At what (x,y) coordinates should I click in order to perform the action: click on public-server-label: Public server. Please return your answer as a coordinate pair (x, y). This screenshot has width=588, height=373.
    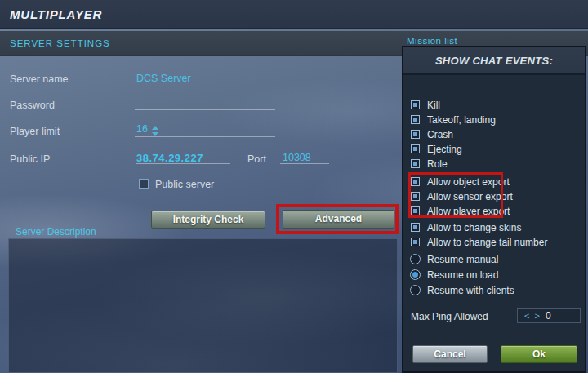
    Looking at the image, I should click on (185, 184).